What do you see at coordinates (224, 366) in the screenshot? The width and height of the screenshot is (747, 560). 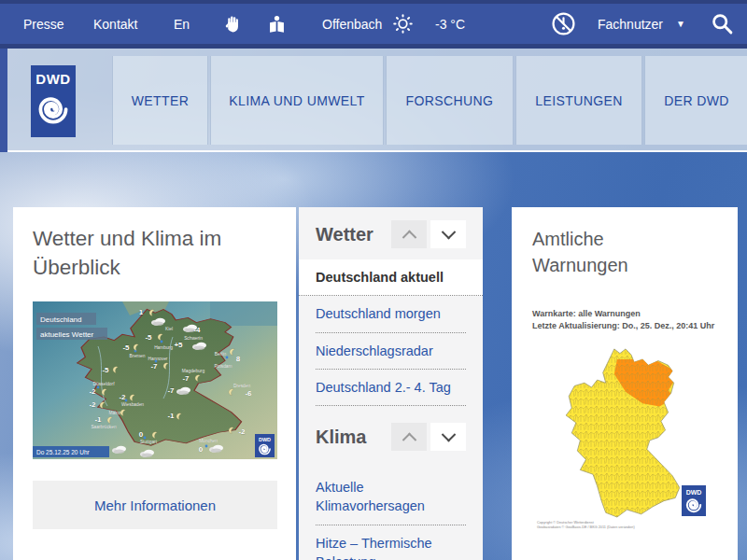 I see `station-city: Potsdam` at bounding box center [224, 366].